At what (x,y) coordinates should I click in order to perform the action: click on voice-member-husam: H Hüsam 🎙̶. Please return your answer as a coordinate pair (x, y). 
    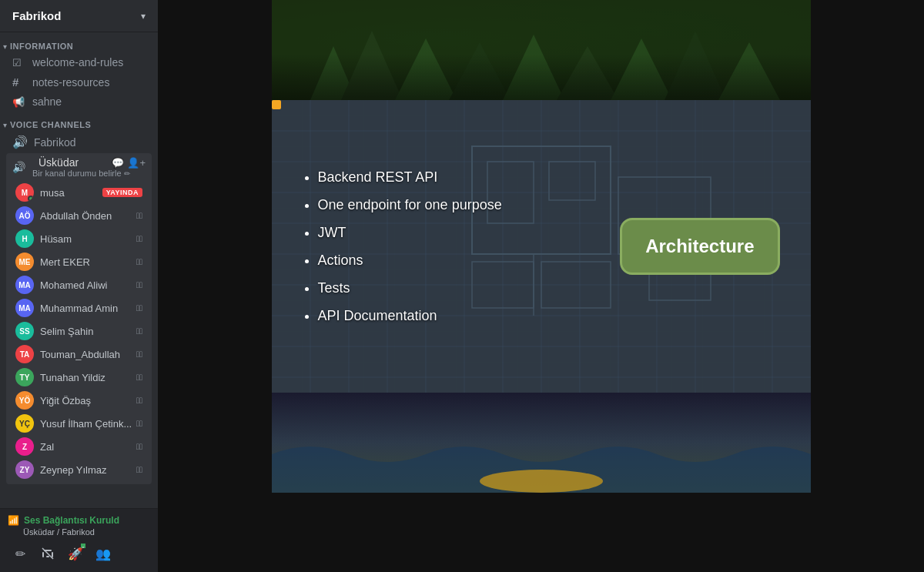
    Looking at the image, I should click on (79, 239).